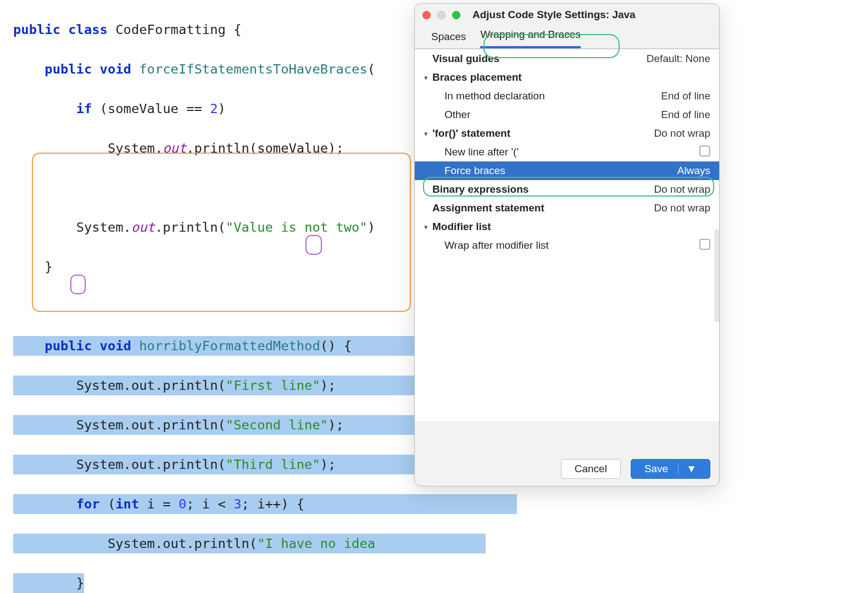 Image resolution: width=868 pixels, height=593 pixels. I want to click on checkbox-wrap-after-modifier, so click(705, 244).